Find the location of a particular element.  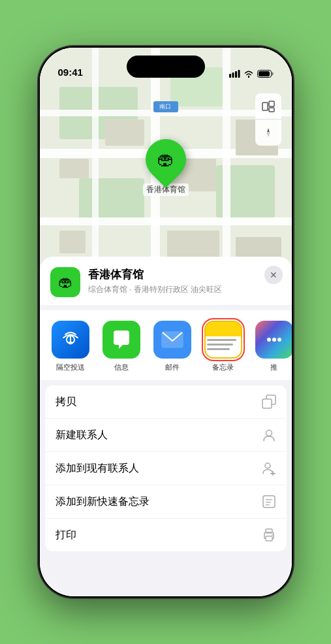

more-icon is located at coordinates (274, 340).